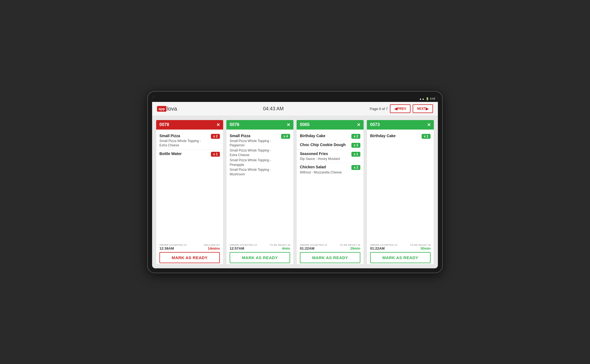 The width and height of the screenshot is (590, 364). I want to click on mark-ready-button-0065: MARK AS READY, so click(330, 257).